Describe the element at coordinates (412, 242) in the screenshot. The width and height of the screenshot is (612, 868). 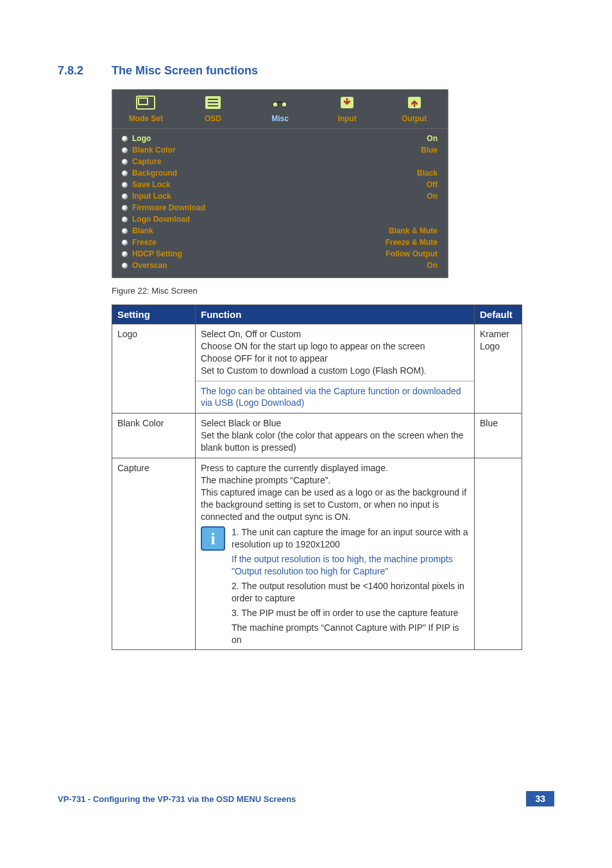
I see `osd-value: Freeze & Mute` at that location.